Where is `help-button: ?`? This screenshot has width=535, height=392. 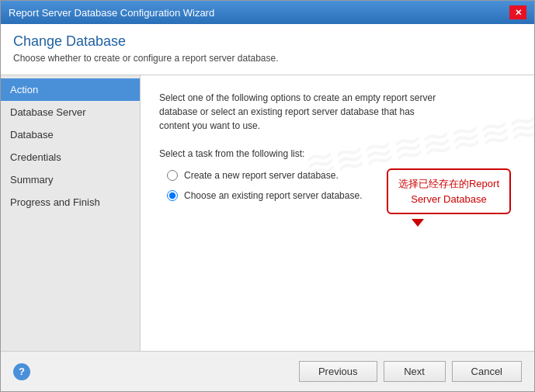 help-button: ? is located at coordinates (22, 372).